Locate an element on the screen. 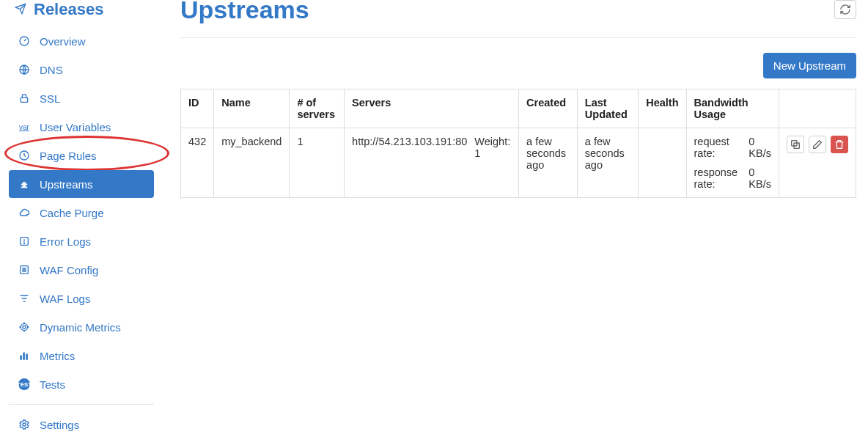  bw-request-label: request rate: is located at coordinates (717, 147).